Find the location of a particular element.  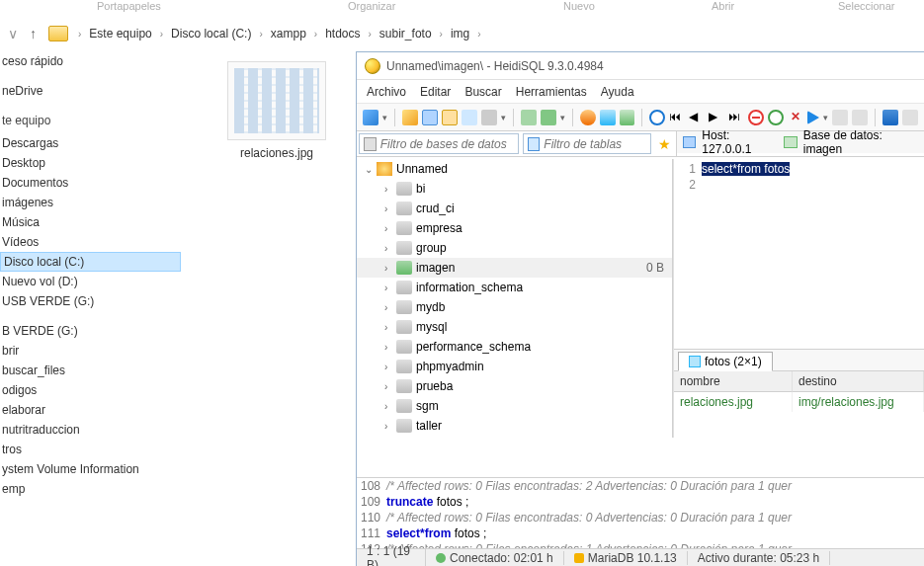

database-label: Base de datos: imagen is located at coordinates (861, 142).